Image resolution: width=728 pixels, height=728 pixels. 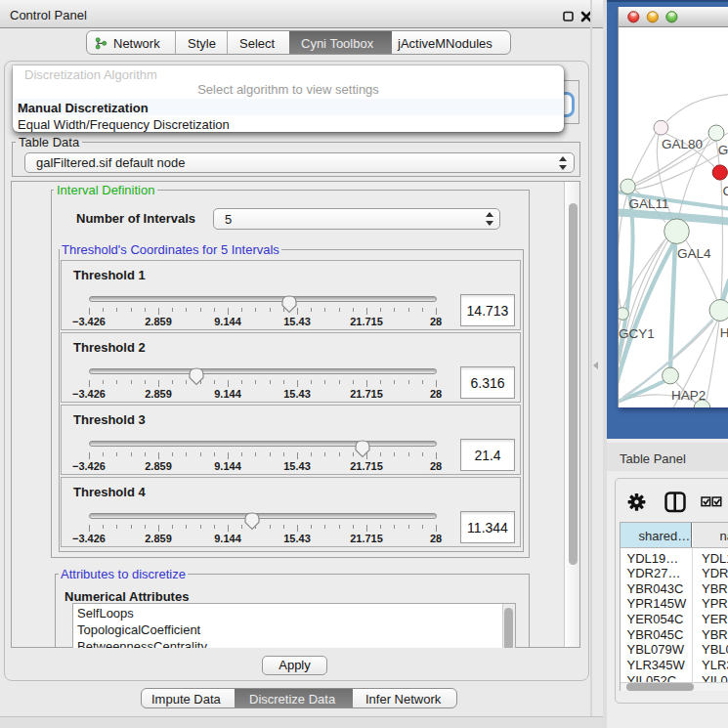 I want to click on svg-text: C, so click(x=725, y=192).